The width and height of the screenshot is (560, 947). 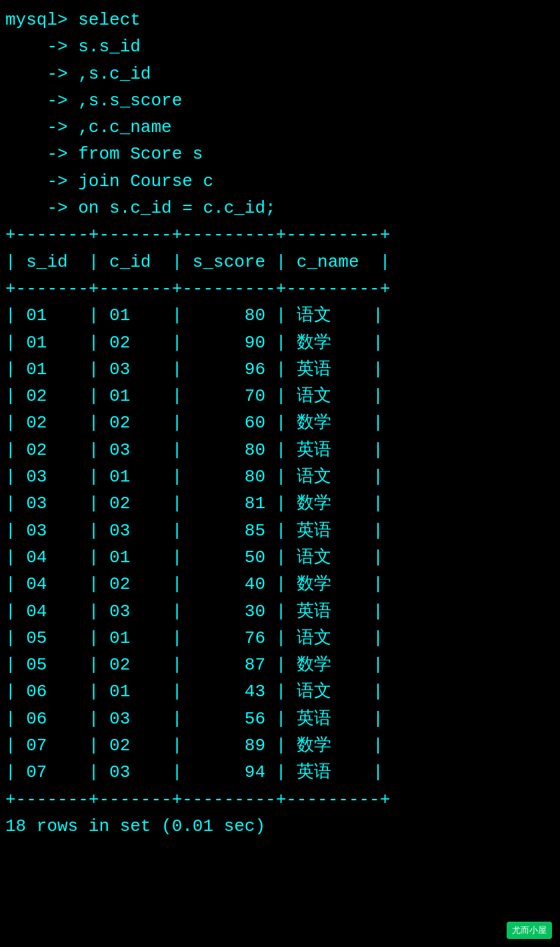 What do you see at coordinates (280, 746) in the screenshot?
I see `table-row: | 07 | 02 | 89 | 数学 |` at bounding box center [280, 746].